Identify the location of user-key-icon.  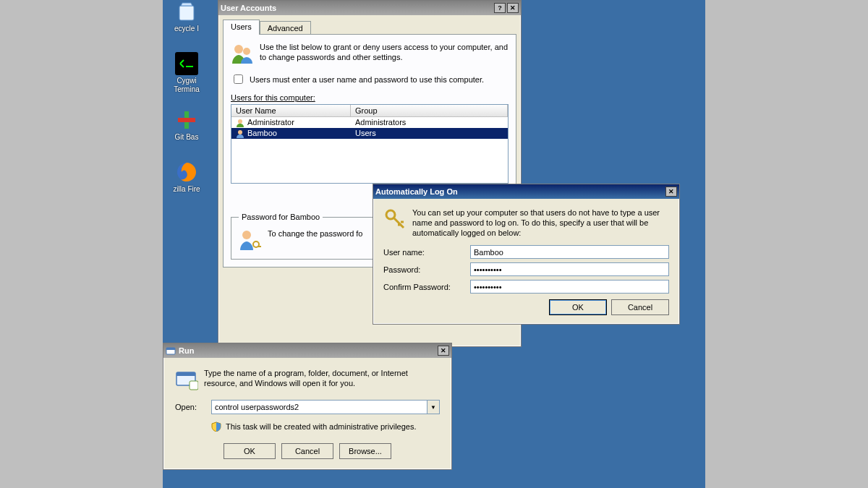
(250, 240).